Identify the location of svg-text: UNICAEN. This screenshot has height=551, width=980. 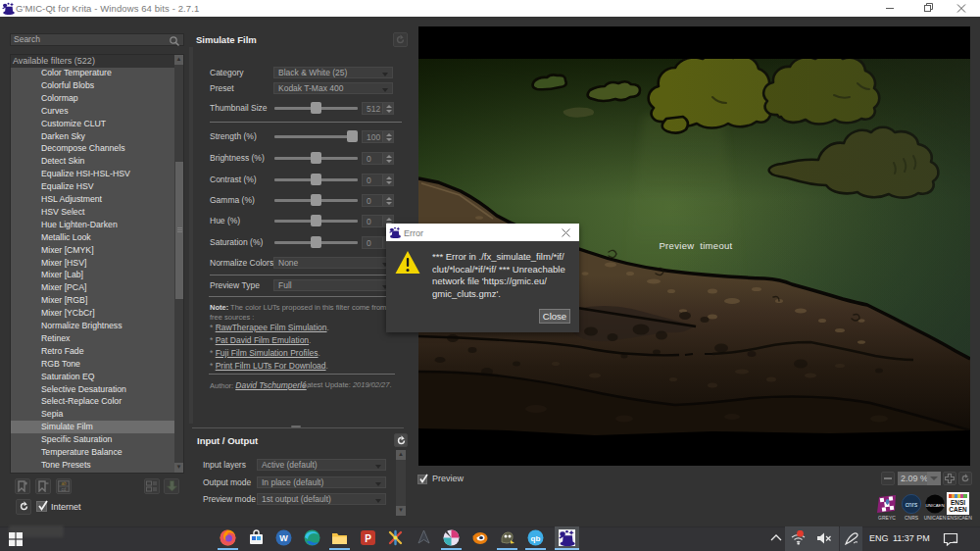
(935, 506).